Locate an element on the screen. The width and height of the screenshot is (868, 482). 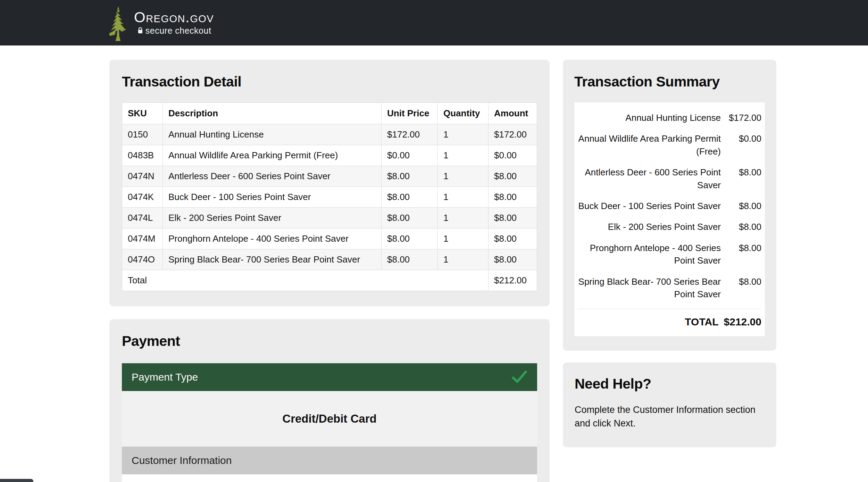
summary-item-label: Buck Deer - 100 Series Point Saver is located at coordinates (653, 206).